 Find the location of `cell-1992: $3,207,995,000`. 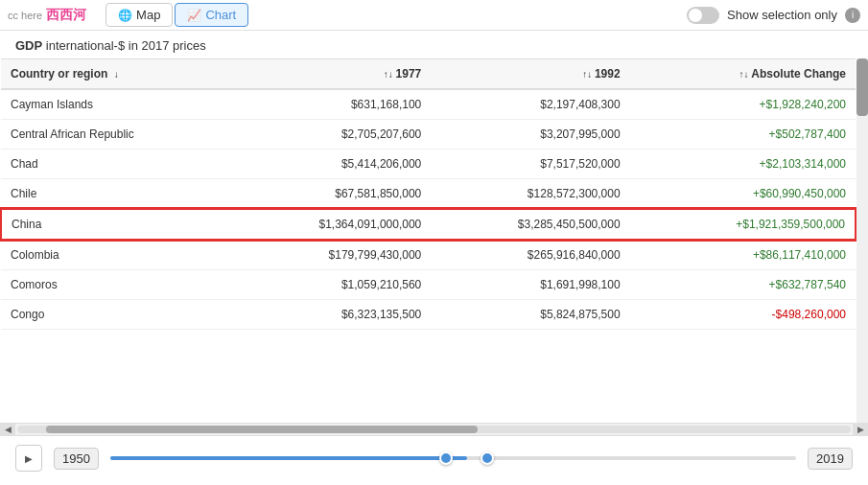

cell-1992: $3,207,995,000 is located at coordinates (529, 134).